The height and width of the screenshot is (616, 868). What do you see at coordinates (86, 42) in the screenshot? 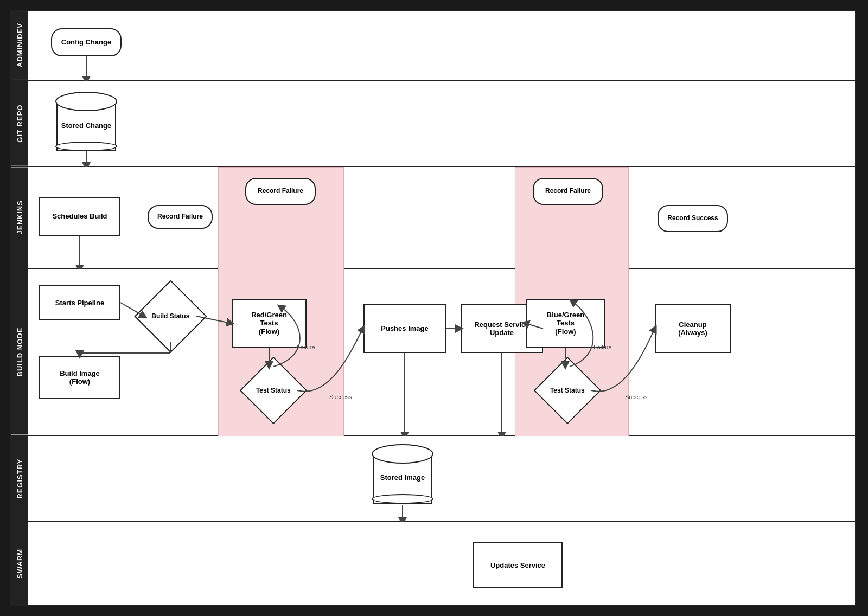
I see `config-change-shape: Config Change` at bounding box center [86, 42].